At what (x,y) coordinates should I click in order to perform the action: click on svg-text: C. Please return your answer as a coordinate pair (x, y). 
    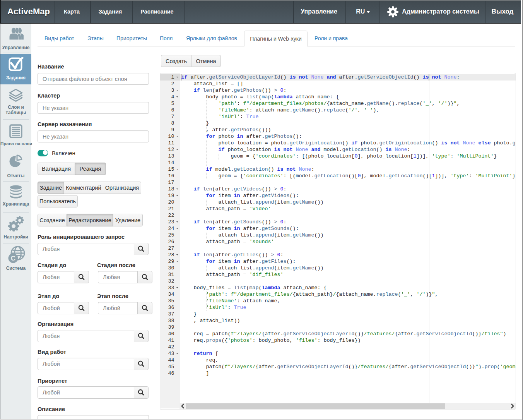
    Looking at the image, I should click on (13, 259).